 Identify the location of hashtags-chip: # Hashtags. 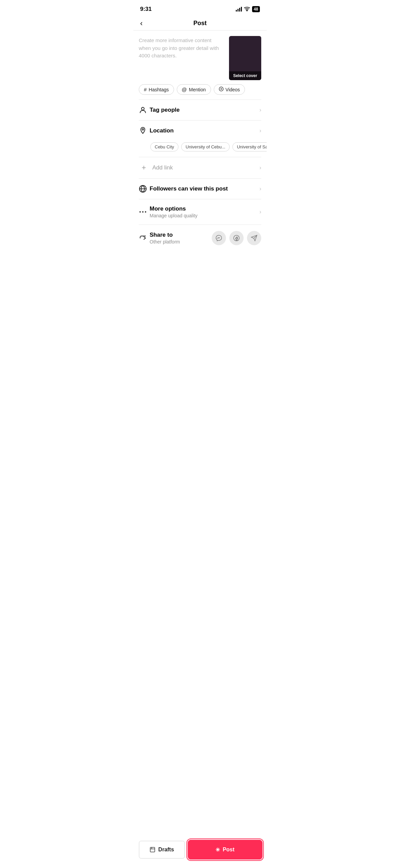
(156, 90).